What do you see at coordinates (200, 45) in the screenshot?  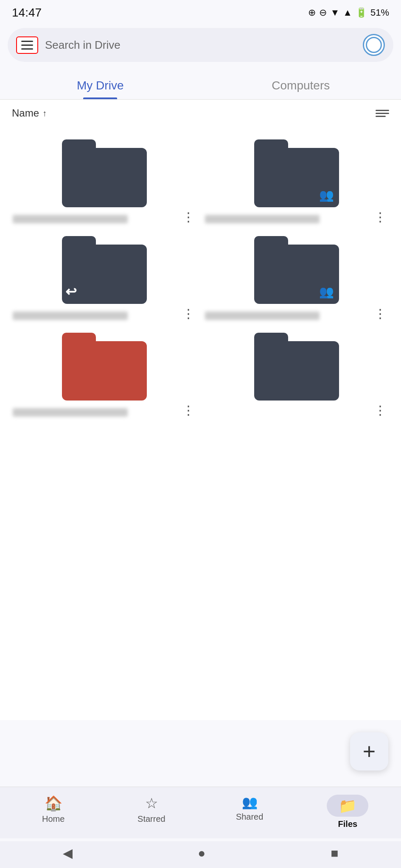 I see `search-input-placeholder: Search in Drive` at bounding box center [200, 45].